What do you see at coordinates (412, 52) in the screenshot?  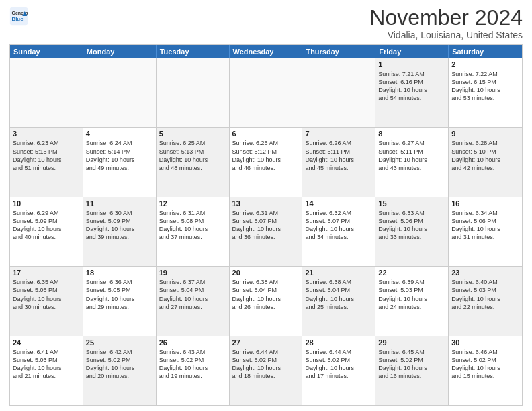 I see `calendar-header-cell: Friday` at bounding box center [412, 52].